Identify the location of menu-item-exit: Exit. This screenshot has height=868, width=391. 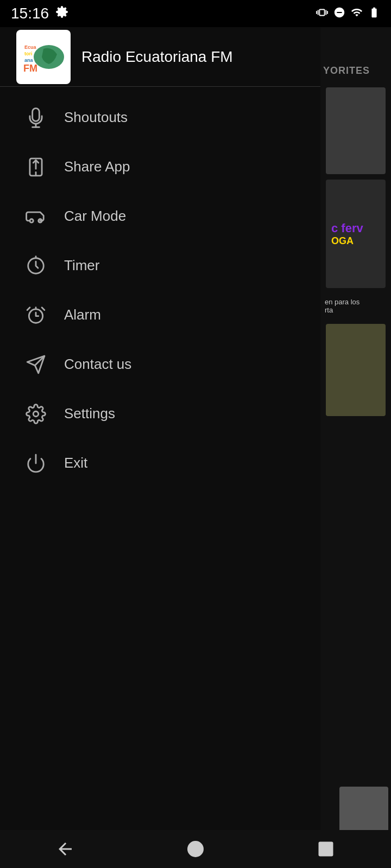
(160, 463).